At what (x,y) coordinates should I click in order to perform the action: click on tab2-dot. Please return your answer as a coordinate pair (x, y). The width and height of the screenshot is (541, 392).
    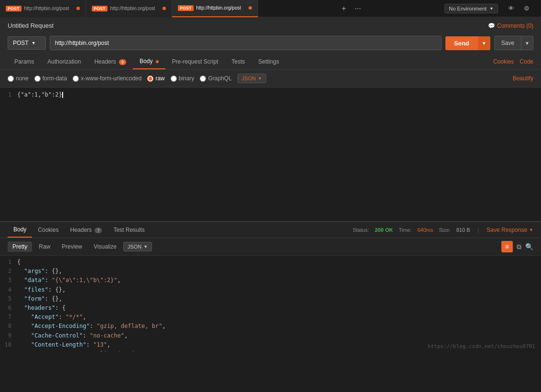
    Looking at the image, I should click on (164, 9).